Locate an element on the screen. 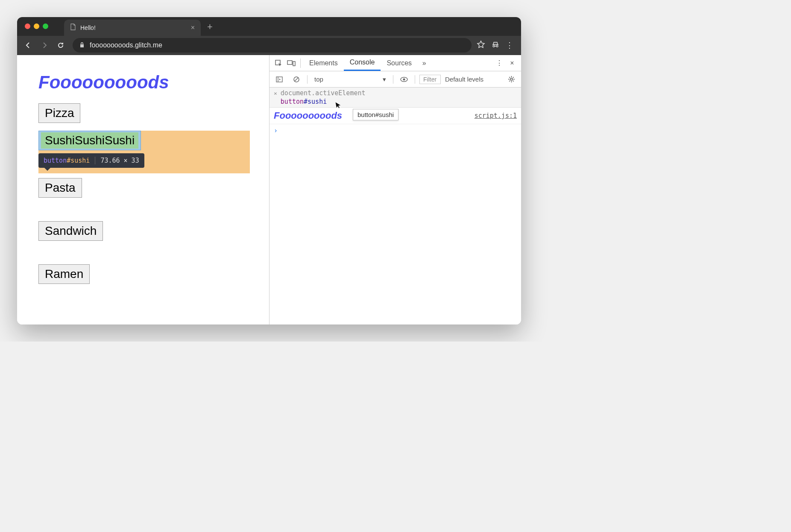 Image resolution: width=791 pixels, height=532 pixels. new-tab-button: + is located at coordinates (210, 27).